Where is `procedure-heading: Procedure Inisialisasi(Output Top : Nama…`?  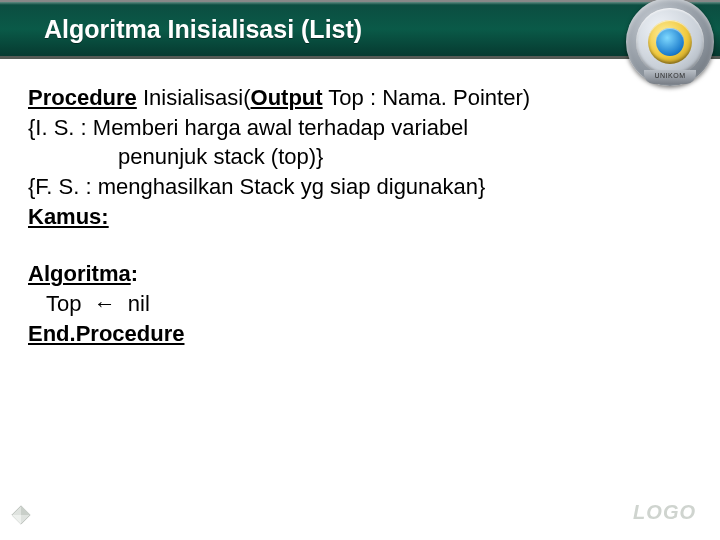 procedure-heading: Procedure Inisialisasi(Output Top : Nama… is located at coordinates (360, 98).